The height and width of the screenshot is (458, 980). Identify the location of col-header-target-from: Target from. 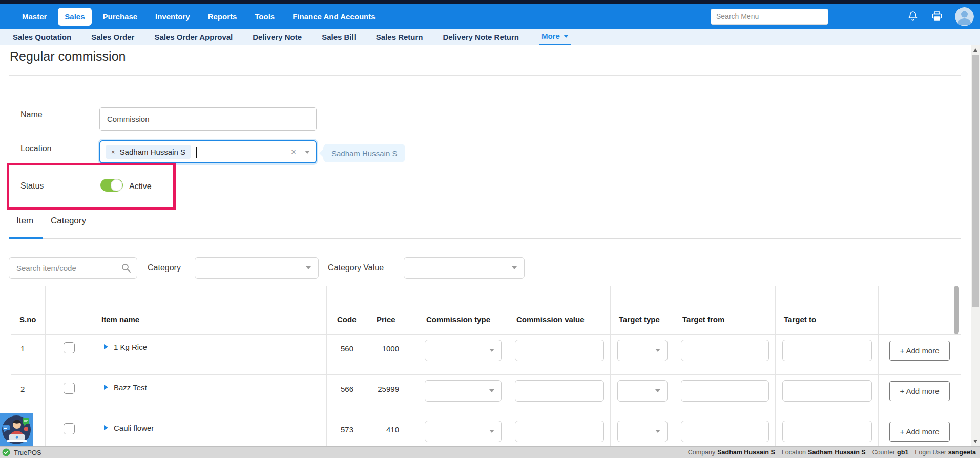
(725, 310).